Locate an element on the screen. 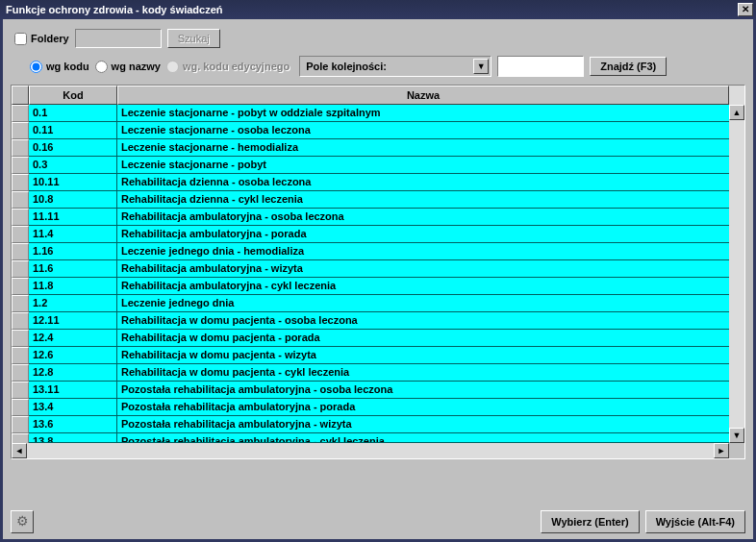  cell-kod: 13.11 is located at coordinates (73, 390).